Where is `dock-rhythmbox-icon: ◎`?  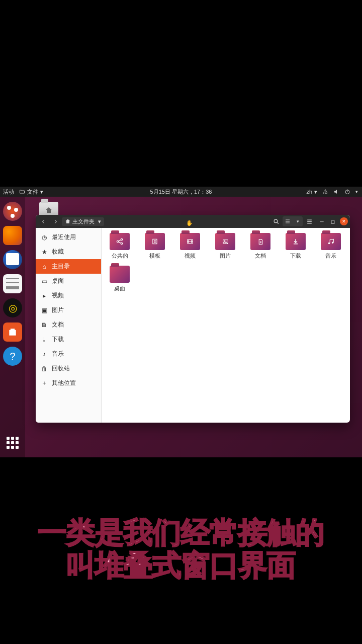 dock-rhythmbox-icon: ◎ is located at coordinates (13, 308).